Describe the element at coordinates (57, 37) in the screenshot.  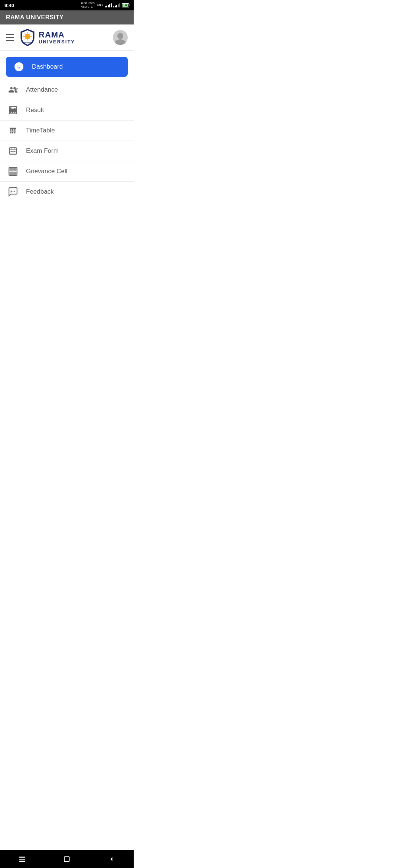
I see `logo-text: RAMA UNIVERSITY` at that location.